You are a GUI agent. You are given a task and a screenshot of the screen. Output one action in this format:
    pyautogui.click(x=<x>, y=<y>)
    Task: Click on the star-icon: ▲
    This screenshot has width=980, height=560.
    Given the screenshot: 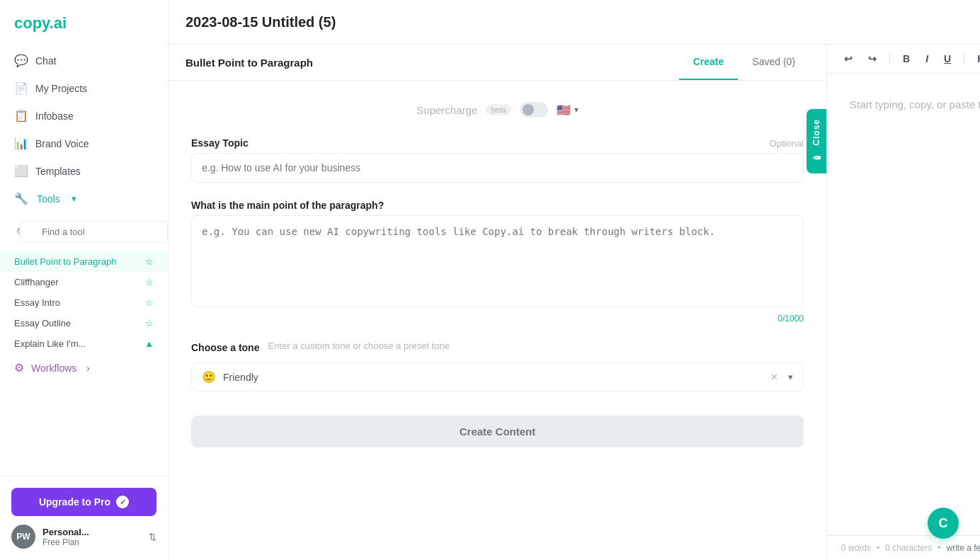 What is the action you would take?
    pyautogui.click(x=149, y=344)
    